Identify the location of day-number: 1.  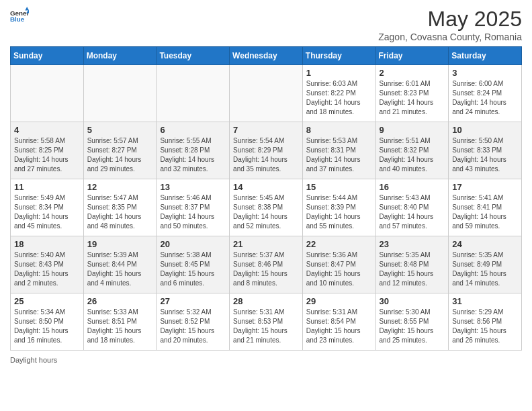
(339, 73).